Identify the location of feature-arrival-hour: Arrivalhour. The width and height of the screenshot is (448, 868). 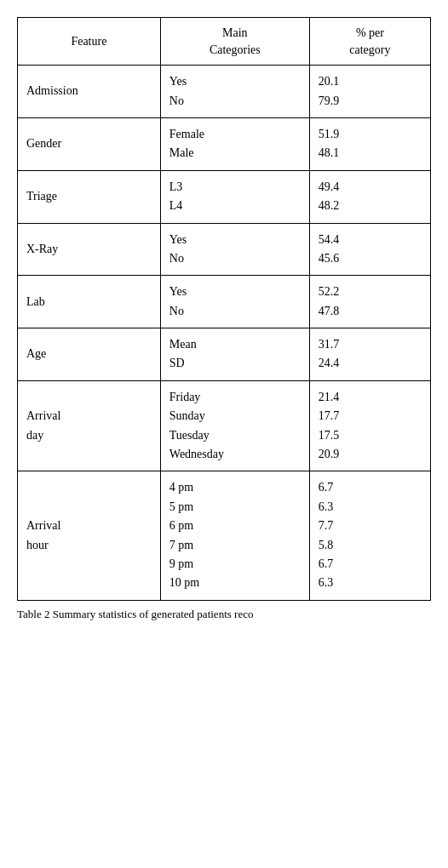
(89, 536).